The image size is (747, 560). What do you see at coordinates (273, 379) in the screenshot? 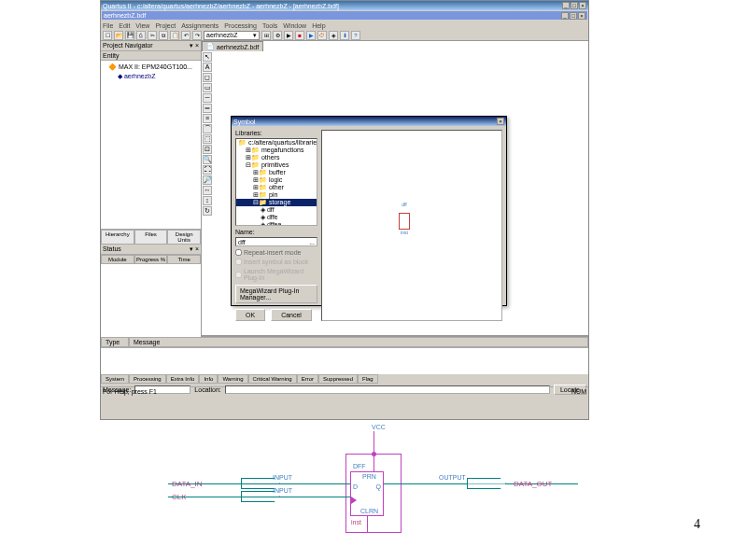
I see `tab-critical: Critical Warning` at bounding box center [273, 379].